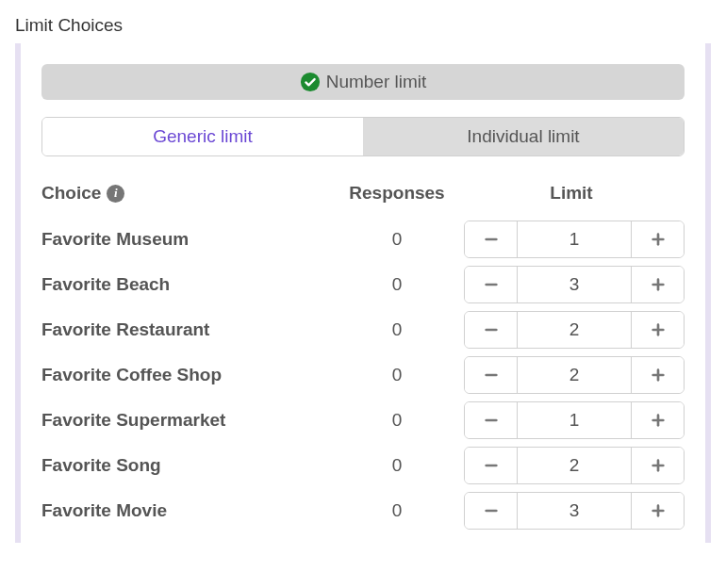 The height and width of the screenshot is (588, 726). I want to click on number-limit-banner: Number limit, so click(363, 82).